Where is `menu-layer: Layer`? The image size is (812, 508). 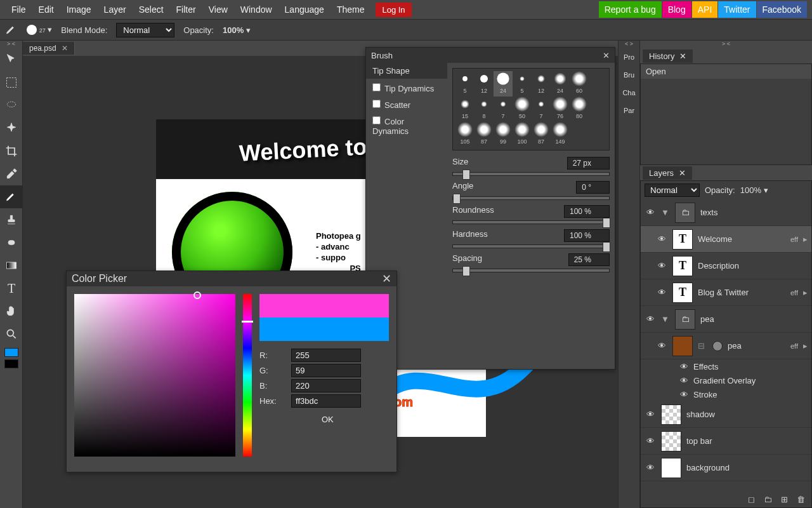
menu-layer: Layer is located at coordinates (115, 10).